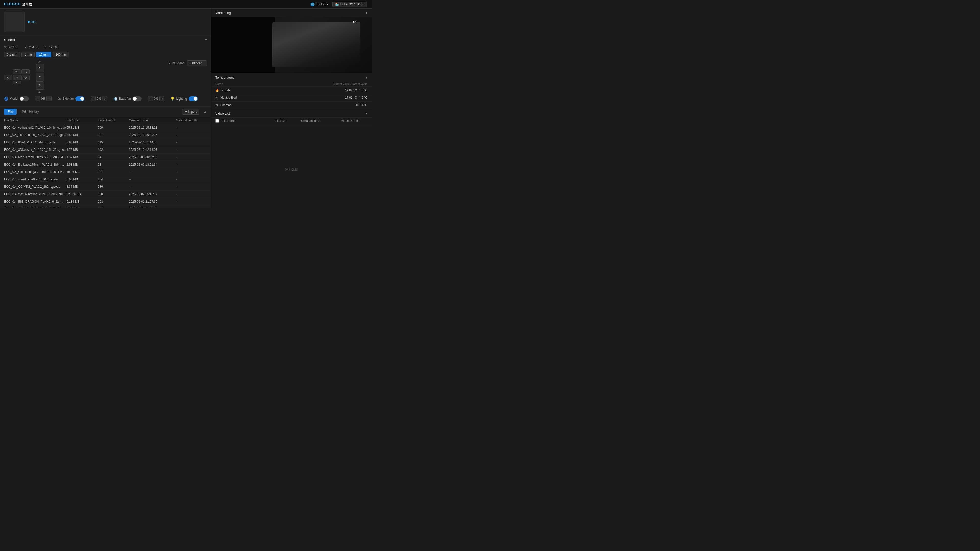 This screenshot has height=551, width=980. What do you see at coordinates (291, 45) in the screenshot?
I see `camera-feed: ∞` at bounding box center [291, 45].